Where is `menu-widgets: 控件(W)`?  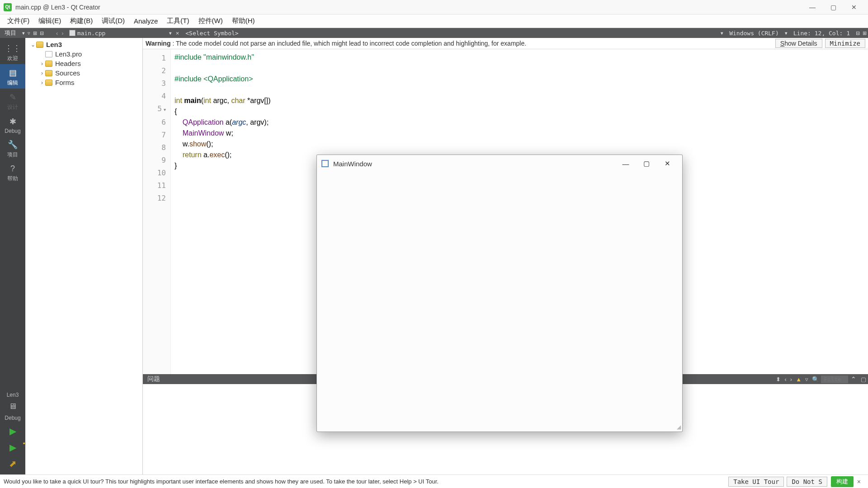
menu-widgets: 控件(W) is located at coordinates (211, 21).